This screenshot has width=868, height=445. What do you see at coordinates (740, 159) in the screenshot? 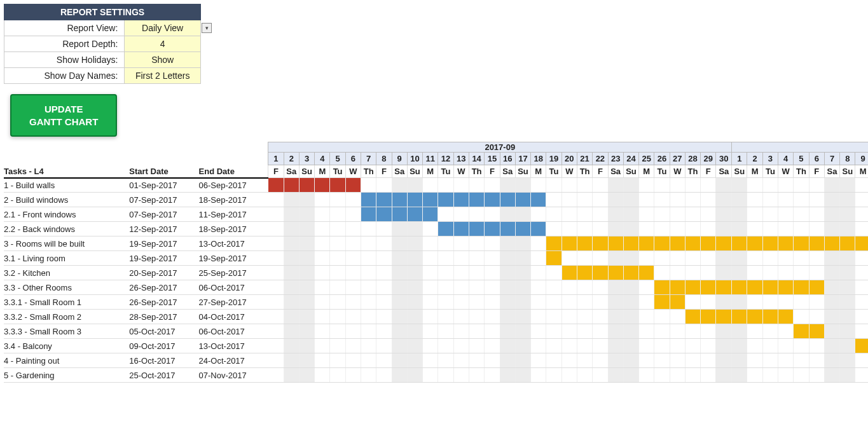
I see `day-number: 1` at bounding box center [740, 159].